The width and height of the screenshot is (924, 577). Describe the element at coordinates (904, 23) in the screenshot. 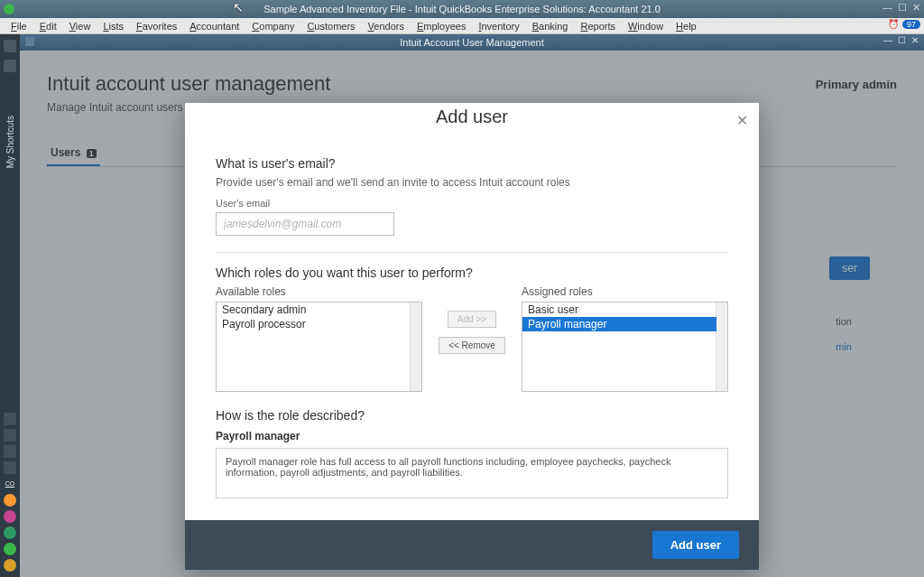

I see `reminder-badge: ⏰ 97` at that location.